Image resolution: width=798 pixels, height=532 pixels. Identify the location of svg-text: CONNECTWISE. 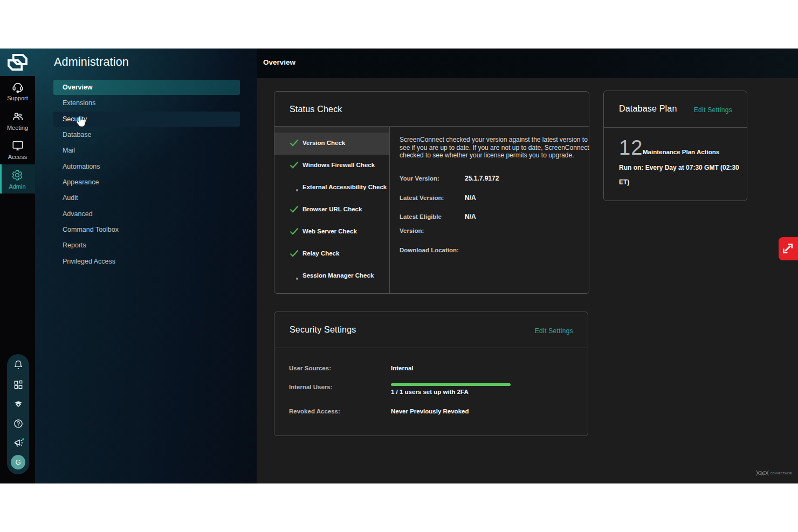
(781, 473).